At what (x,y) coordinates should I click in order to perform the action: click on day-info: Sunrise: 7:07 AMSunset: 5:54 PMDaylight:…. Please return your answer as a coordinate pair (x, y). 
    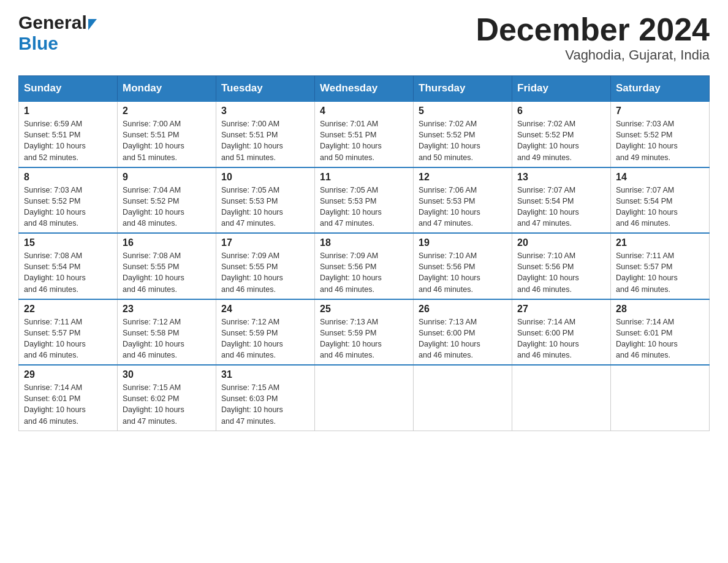
    Looking at the image, I should click on (561, 207).